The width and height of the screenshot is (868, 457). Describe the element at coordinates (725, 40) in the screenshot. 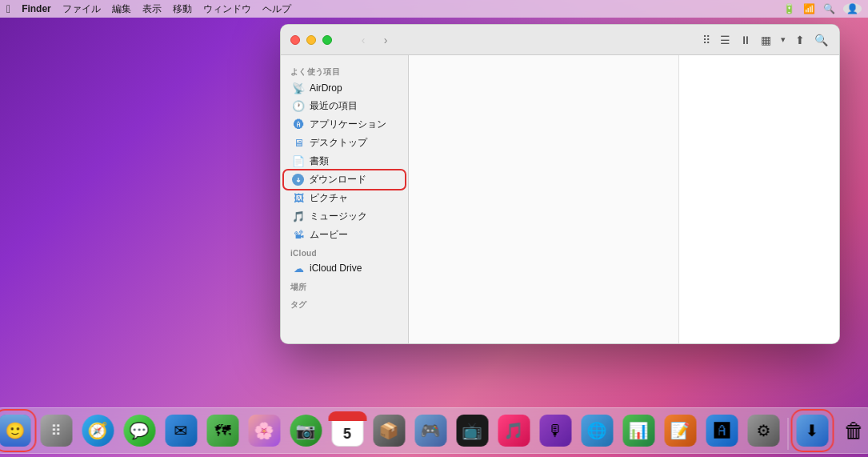

I see `list-view-button: ☰` at that location.